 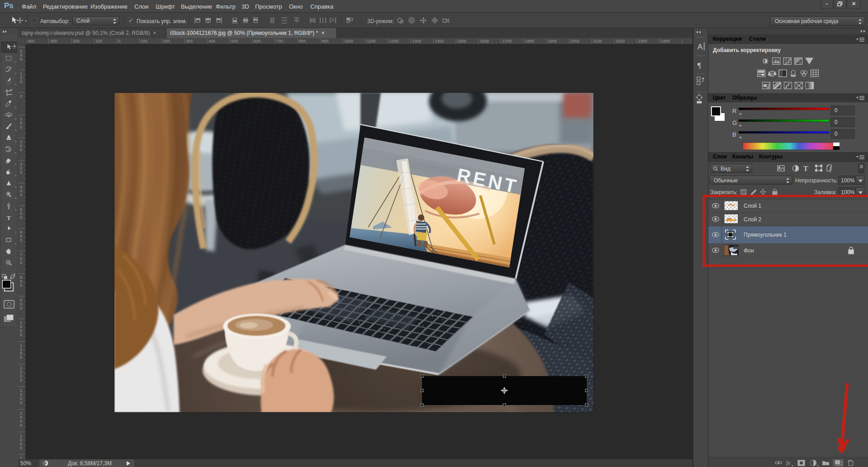 I want to click on svg-text: Фон, so click(x=749, y=251).